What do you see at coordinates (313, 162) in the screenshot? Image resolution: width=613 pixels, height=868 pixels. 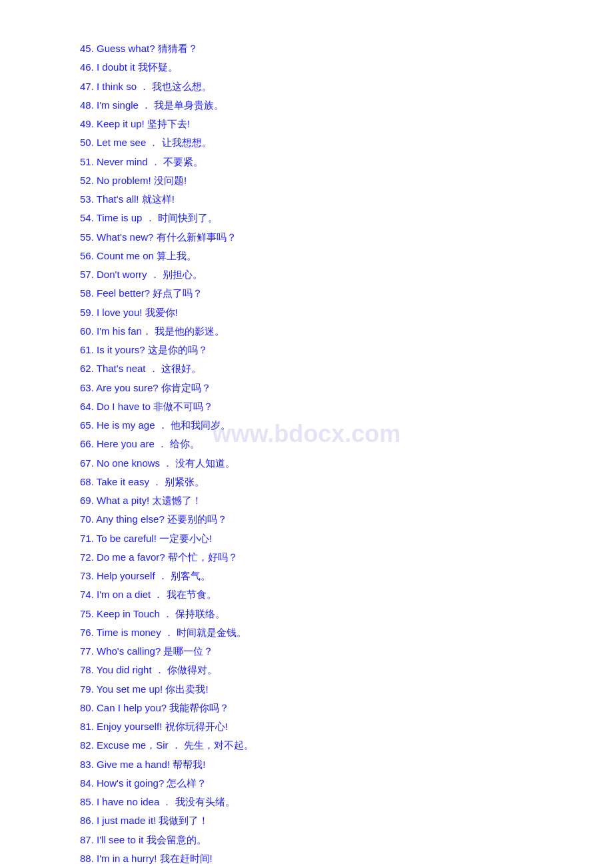 I see `list-item: 51. Never mind ． 不要紧。` at bounding box center [313, 162].